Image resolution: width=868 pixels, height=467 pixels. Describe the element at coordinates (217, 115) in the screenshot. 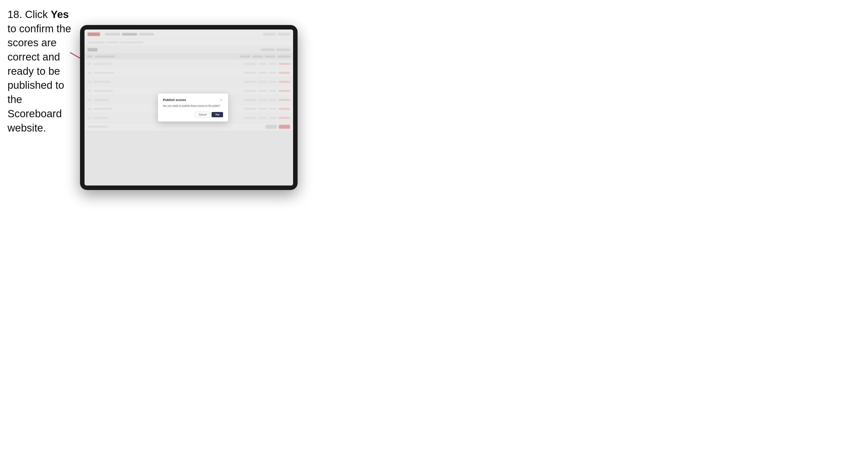

I see `yes-button: Yes` at that location.